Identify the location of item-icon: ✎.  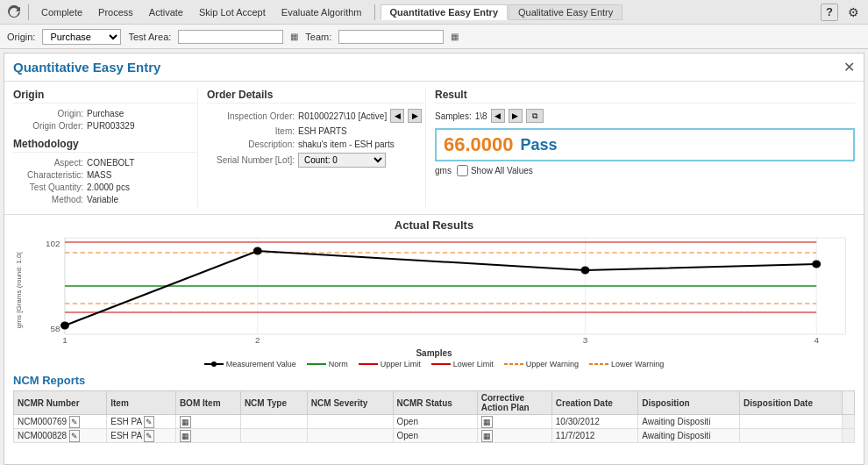
(149, 422).